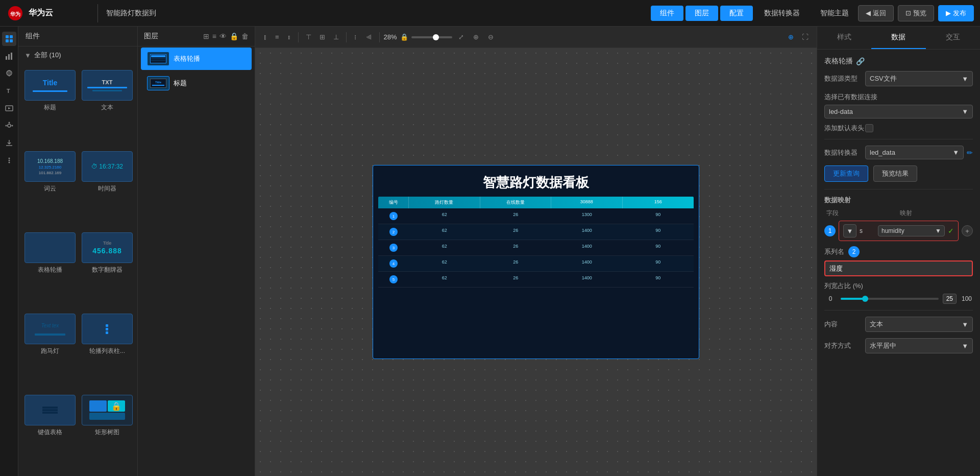 The width and height of the screenshot is (980, 476). What do you see at coordinates (953, 38) in the screenshot?
I see `tab-interact: 交互` at bounding box center [953, 38].